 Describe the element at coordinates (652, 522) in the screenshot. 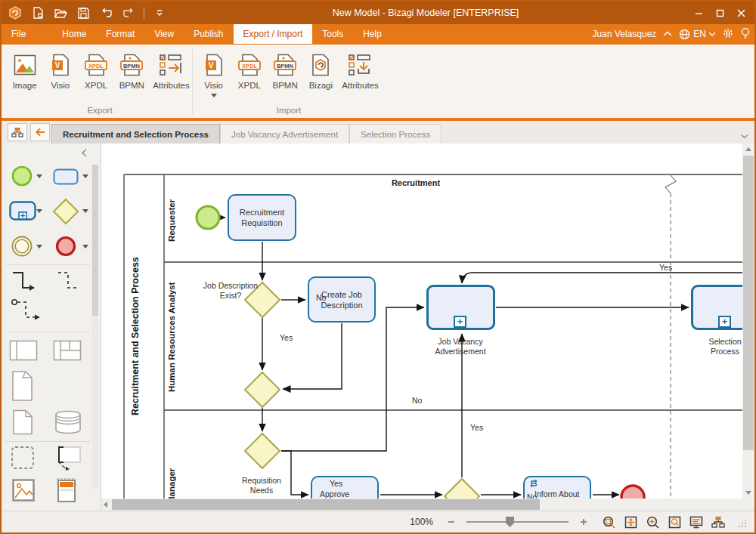

I see `zoom-in-tool-icon` at that location.